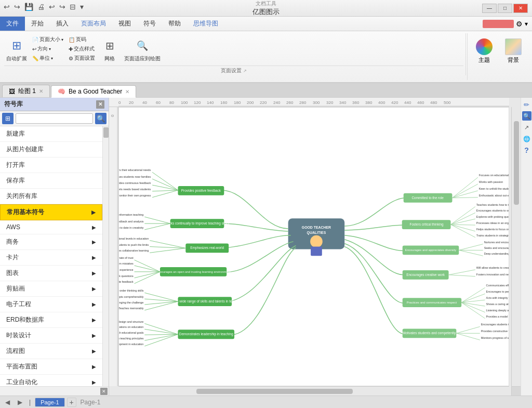  I want to click on auto-expand-icon: ⊞, so click(17, 46).